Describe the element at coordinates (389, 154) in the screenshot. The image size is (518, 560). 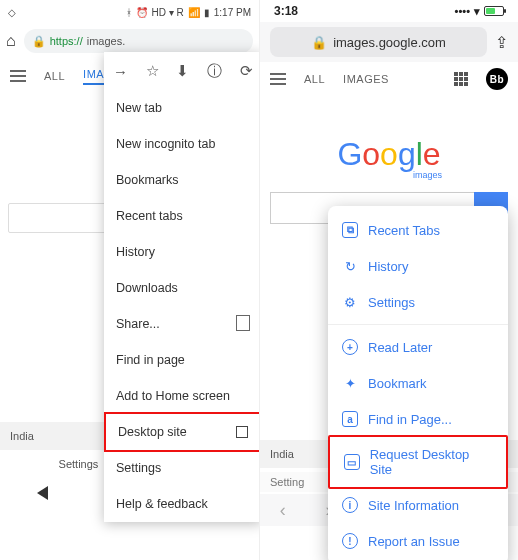
I see `logo-o2: o` at that location.